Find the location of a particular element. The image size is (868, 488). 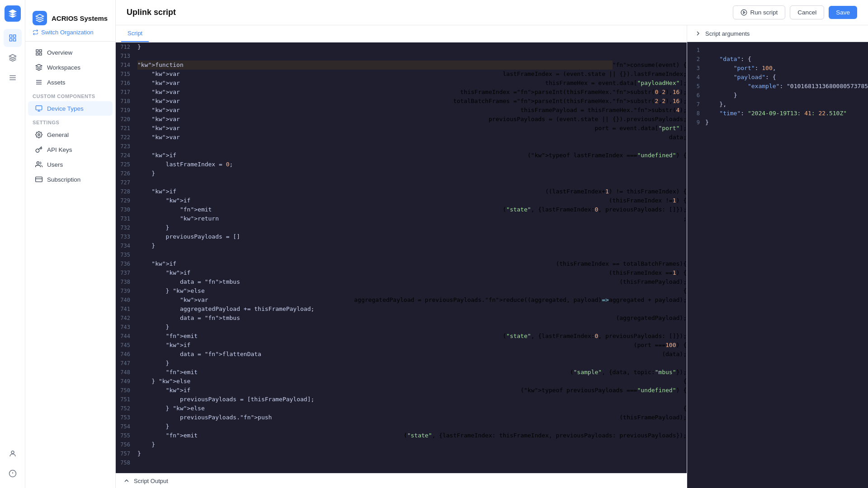

nav-general-label: General is located at coordinates (58, 135).